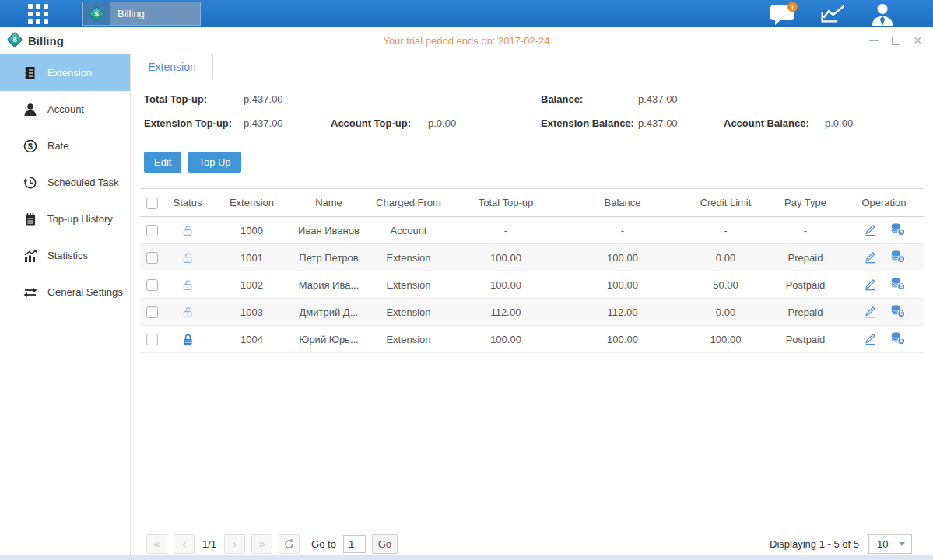 The width and height of the screenshot is (933, 560). I want to click on sidebar-item-statistics: Statistics, so click(65, 255).